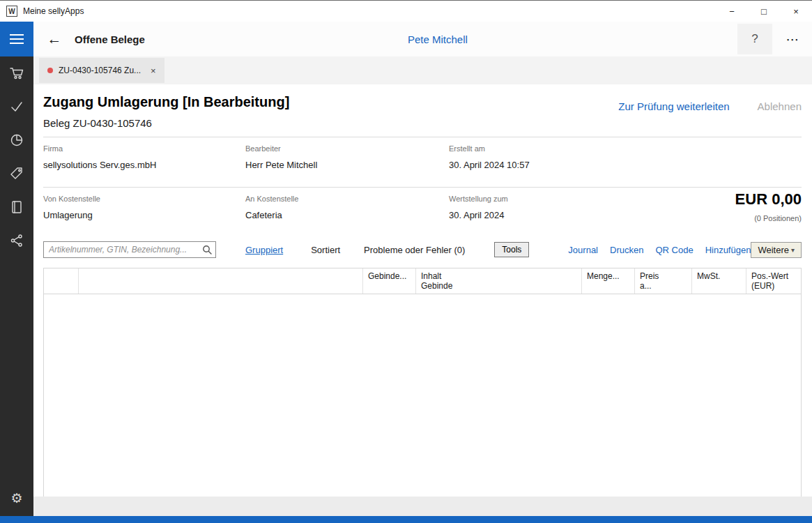 The image size is (812, 523). Describe the element at coordinates (325, 250) in the screenshot. I see `sorted-toggle: Sortiert` at that location.